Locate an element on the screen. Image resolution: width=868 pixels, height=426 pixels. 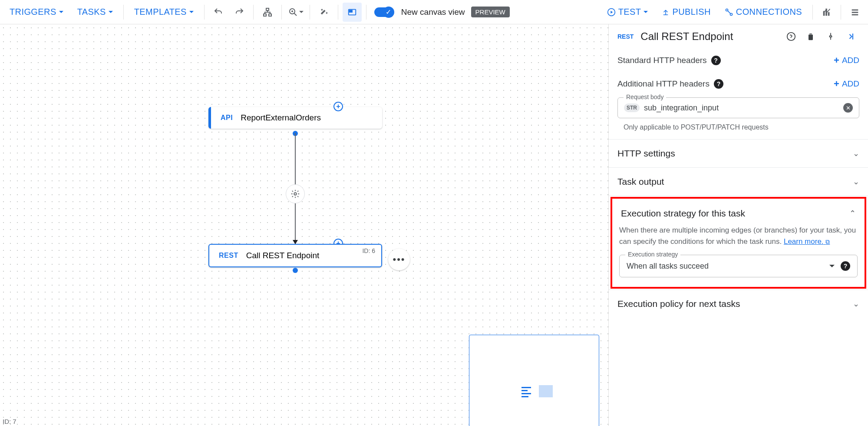
top-toolbar: TRIGGERS TASKS TEMPLATES ✓ New canvas vi… is located at coordinates (434, 12).